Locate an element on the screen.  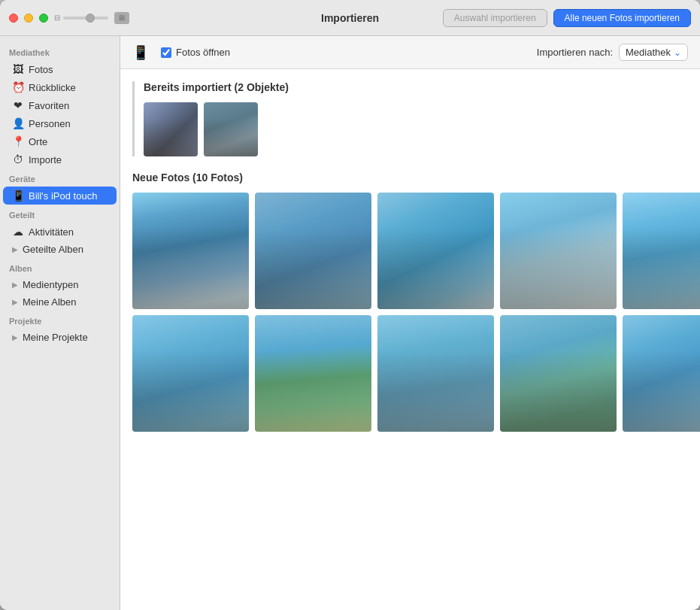
sidebar-item-orte: 📍 Orte is located at coordinates (60, 141).